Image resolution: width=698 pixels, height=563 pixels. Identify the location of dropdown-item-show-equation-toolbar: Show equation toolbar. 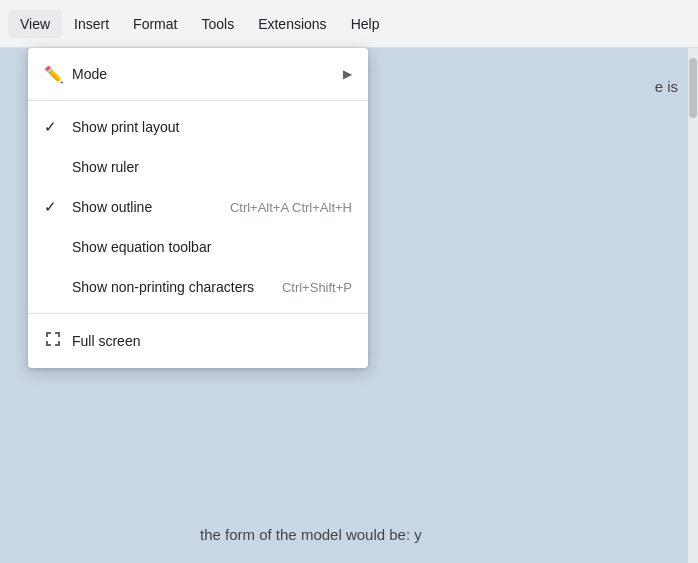
(198, 247).